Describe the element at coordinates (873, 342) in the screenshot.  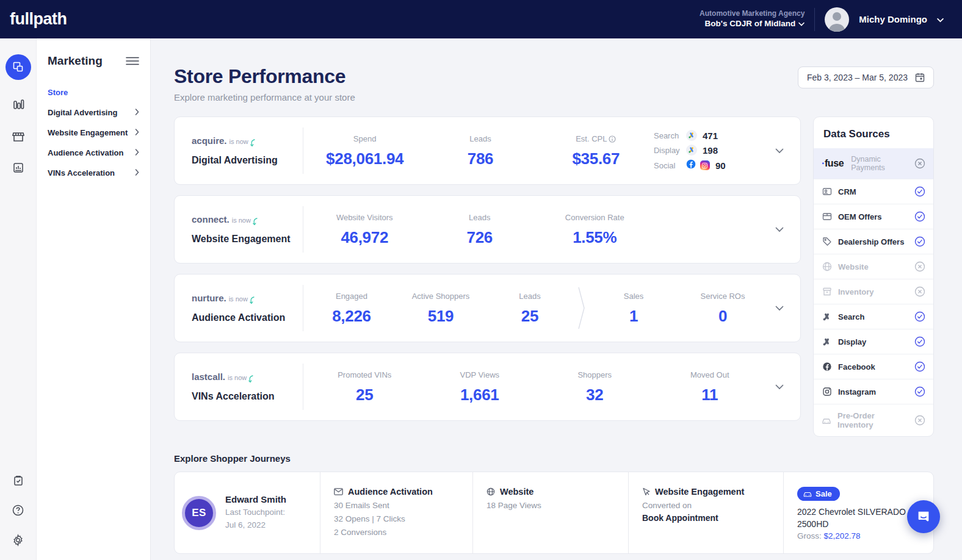
I see `data-source-display: Display` at that location.